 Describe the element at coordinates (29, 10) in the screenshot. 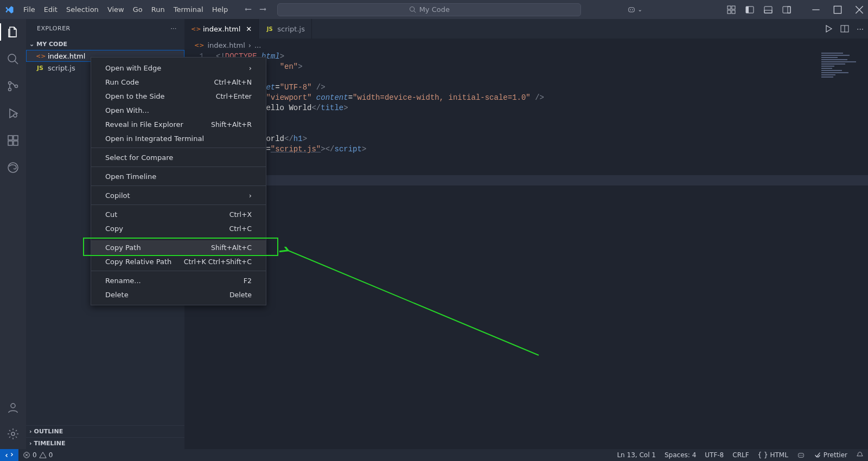

I see `menu-file: File` at that location.